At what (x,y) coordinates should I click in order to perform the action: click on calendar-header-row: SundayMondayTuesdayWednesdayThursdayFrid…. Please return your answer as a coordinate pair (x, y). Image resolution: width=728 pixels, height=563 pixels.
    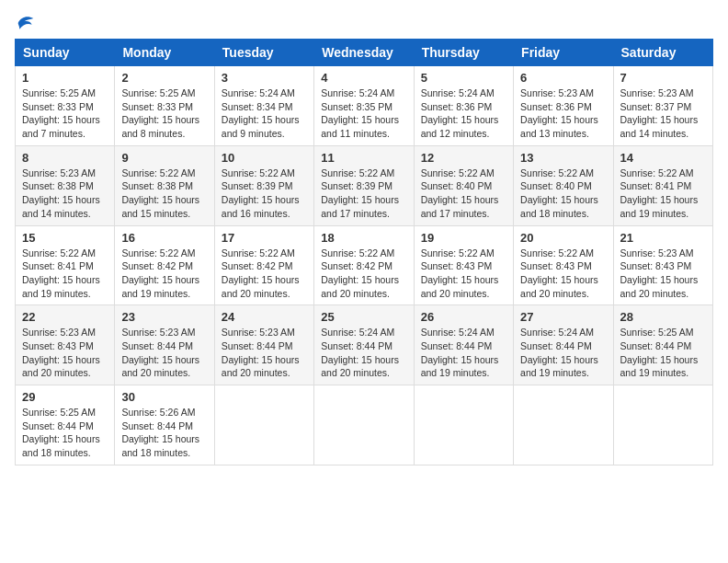
    Looking at the image, I should click on (364, 53).